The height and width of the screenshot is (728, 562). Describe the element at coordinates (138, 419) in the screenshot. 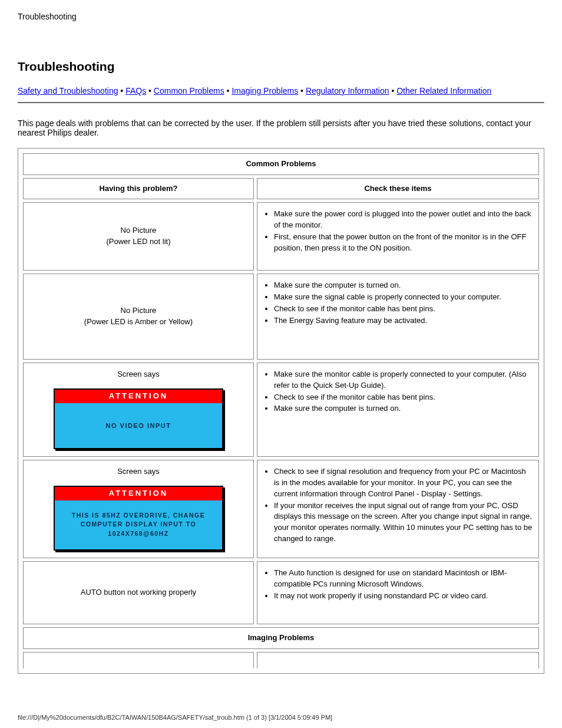

I see `attention-box: ATTENTION NO VIDEO INPUT` at that location.